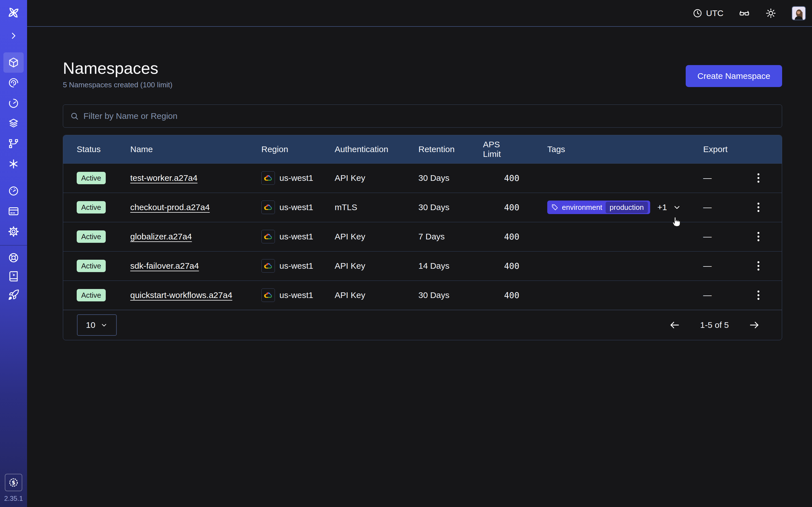 The width and height of the screenshot is (812, 507). I want to click on sidebar-divider, so click(13, 245).